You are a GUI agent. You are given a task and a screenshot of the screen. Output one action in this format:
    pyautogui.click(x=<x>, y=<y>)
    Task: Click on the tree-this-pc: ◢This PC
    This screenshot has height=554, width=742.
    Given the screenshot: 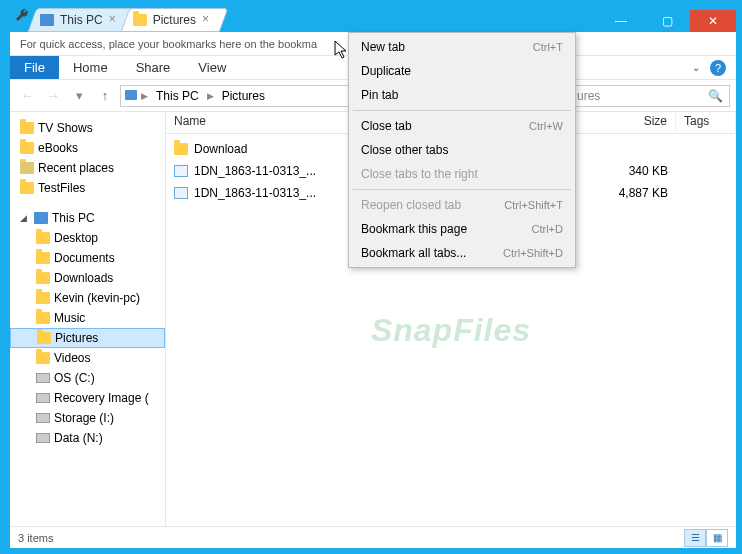 What is the action you would take?
    pyautogui.click(x=88, y=218)
    